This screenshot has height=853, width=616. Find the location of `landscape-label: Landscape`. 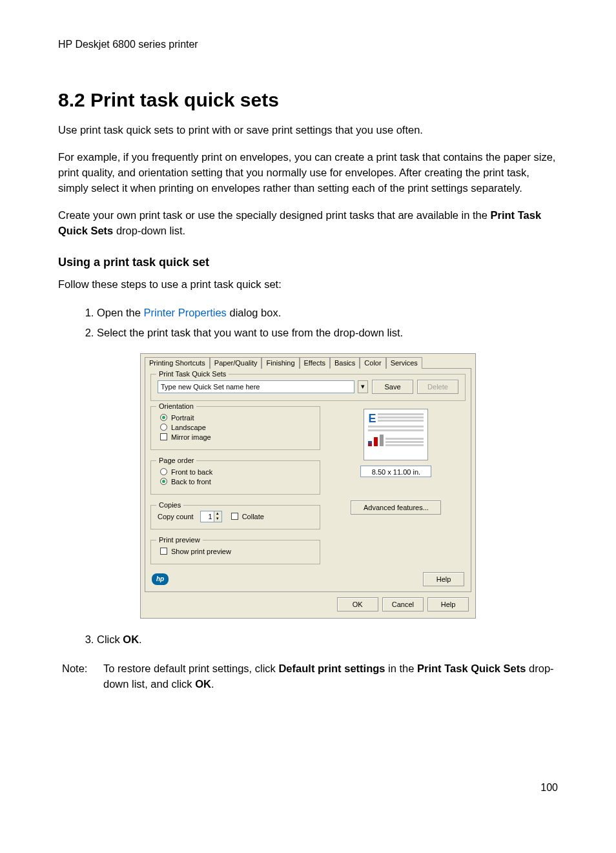

landscape-label: Landscape is located at coordinates (189, 427).